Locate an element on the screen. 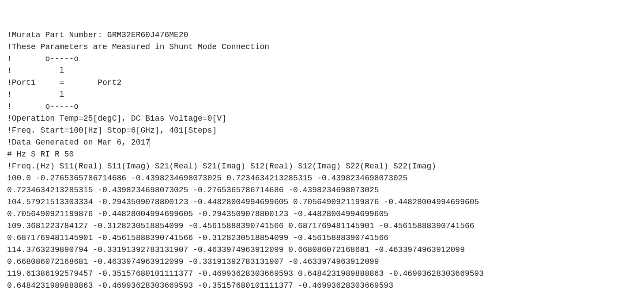 Image resolution: width=644 pixels, height=305 pixels. part-number-line: !Murata Part Number: GRM32ER60J476ME20 is located at coordinates (98, 35).